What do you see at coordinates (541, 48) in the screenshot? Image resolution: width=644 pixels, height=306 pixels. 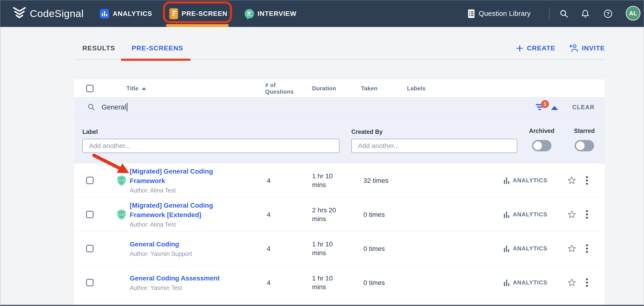 I see `create-button-label: CREATE` at bounding box center [541, 48].